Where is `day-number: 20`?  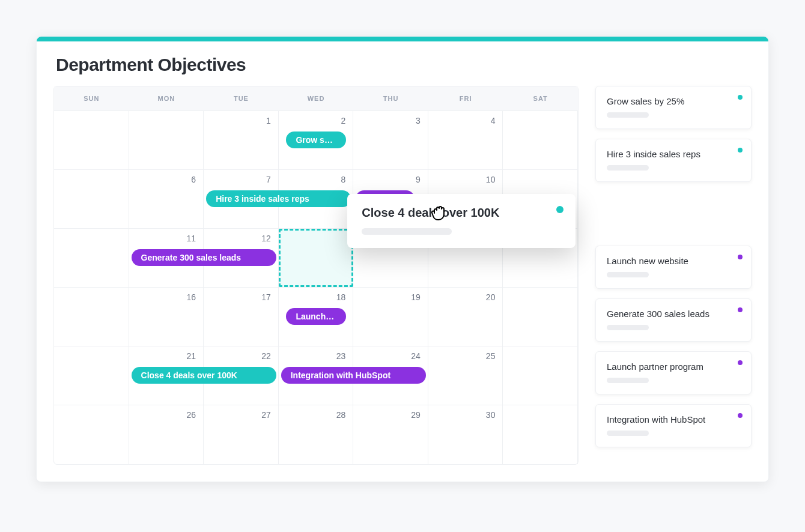 day-number: 20 is located at coordinates (491, 297).